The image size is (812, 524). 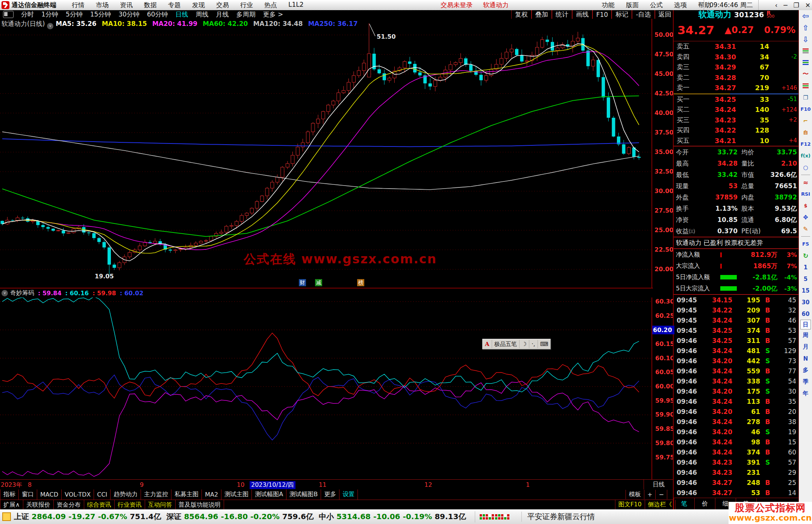 I want to click on menu-item-L1L2: L1L2, so click(x=296, y=5).